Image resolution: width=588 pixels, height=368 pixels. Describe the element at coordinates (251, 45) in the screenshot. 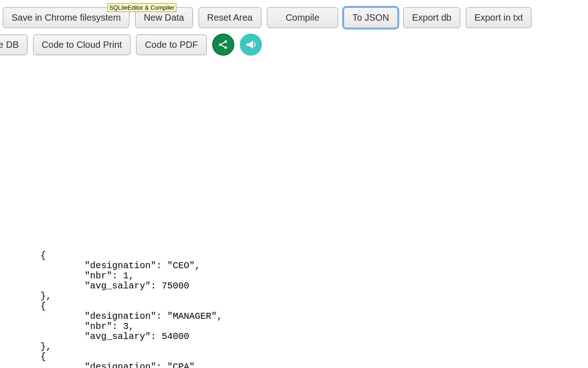

I see `megaphone-icon` at that location.